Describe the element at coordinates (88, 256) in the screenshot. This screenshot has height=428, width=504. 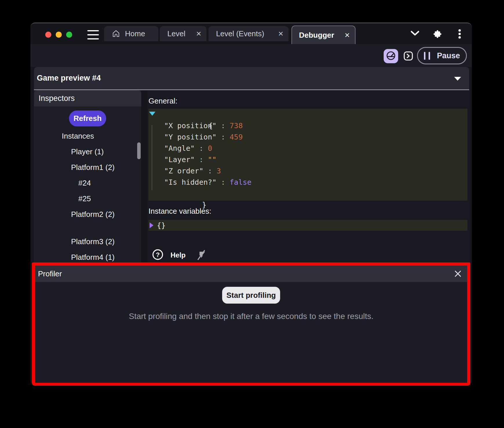
I see `instance-tree-item: Platform4 (1)` at that location.